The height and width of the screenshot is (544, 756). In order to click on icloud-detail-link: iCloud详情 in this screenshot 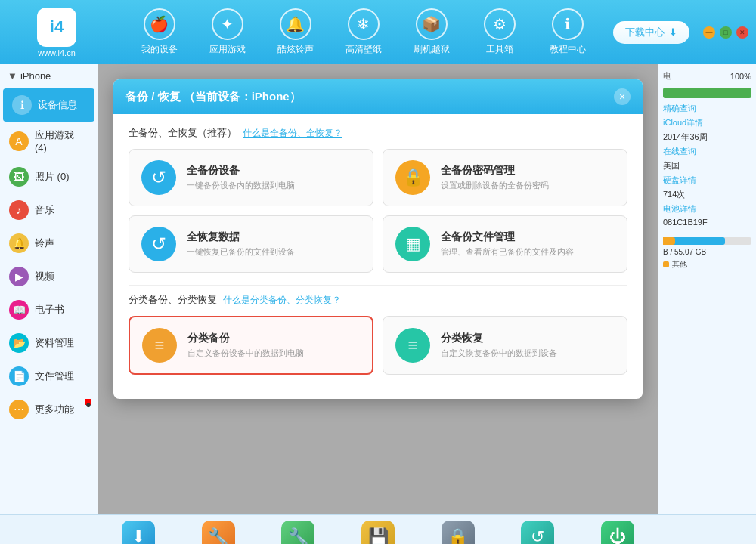, I will do `click(708, 122)`.